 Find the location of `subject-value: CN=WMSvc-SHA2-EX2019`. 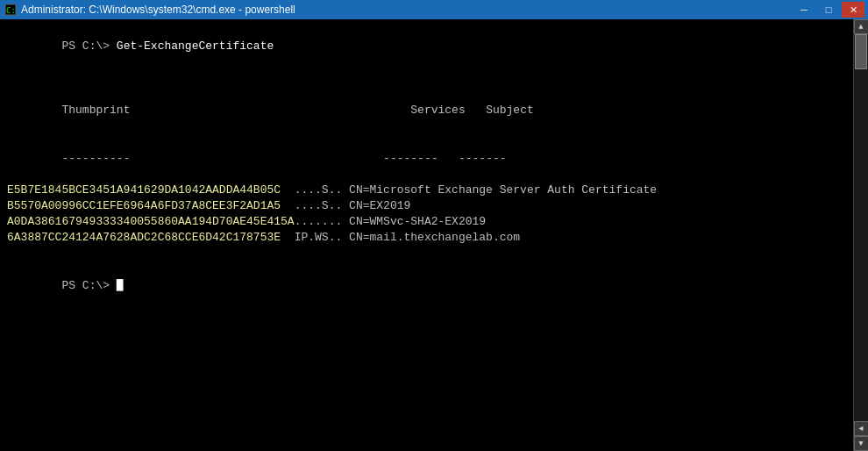

subject-value: CN=WMSvc-SHA2-EX2019 is located at coordinates (417, 221).